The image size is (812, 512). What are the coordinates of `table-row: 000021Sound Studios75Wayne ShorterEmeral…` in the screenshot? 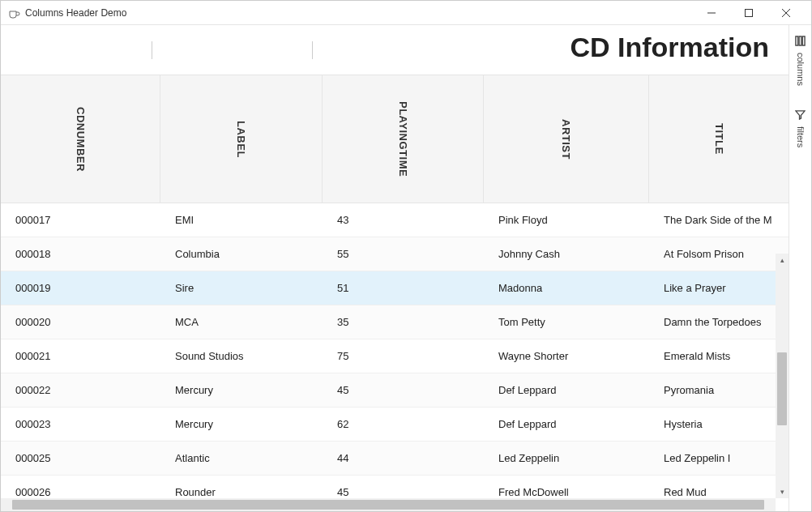 It's located at (395, 356).